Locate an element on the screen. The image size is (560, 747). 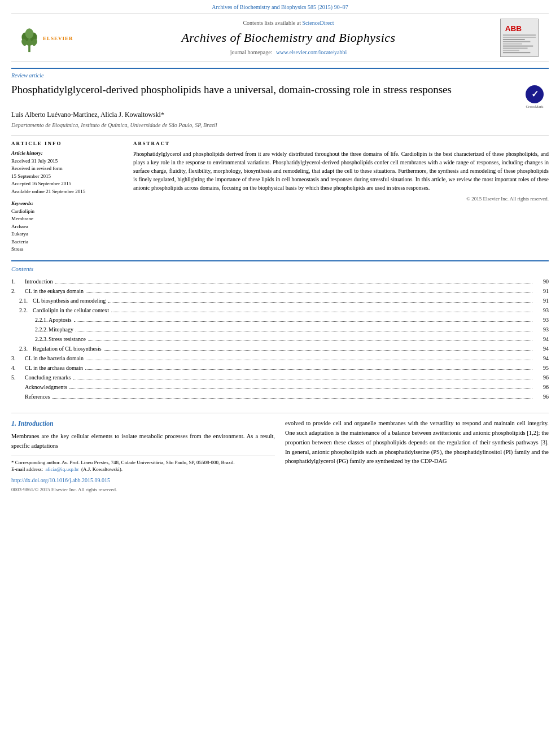
toc-item: 2.3.Regulation of CL biosynthesis94 is located at coordinates (280, 349).